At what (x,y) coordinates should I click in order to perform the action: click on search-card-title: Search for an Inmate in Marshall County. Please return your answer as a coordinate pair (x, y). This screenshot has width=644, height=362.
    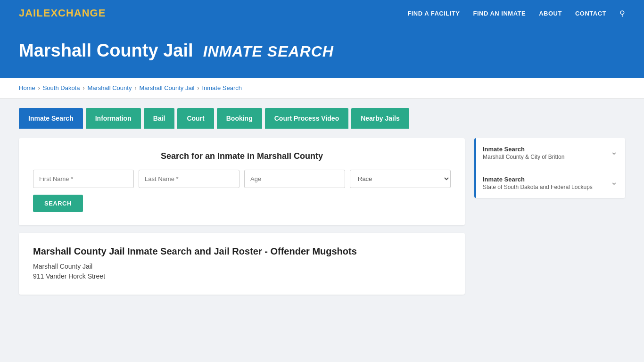
    Looking at the image, I should click on (242, 156).